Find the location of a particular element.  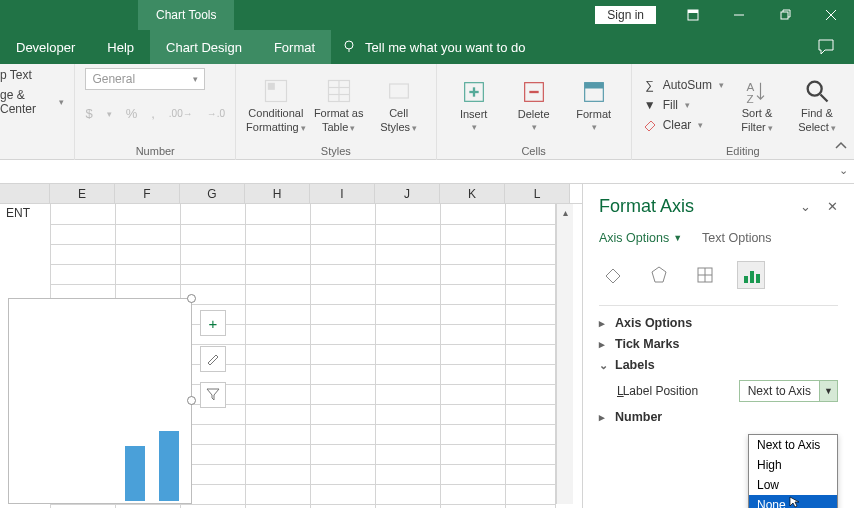

eraser-icon is located at coordinates (650, 125).